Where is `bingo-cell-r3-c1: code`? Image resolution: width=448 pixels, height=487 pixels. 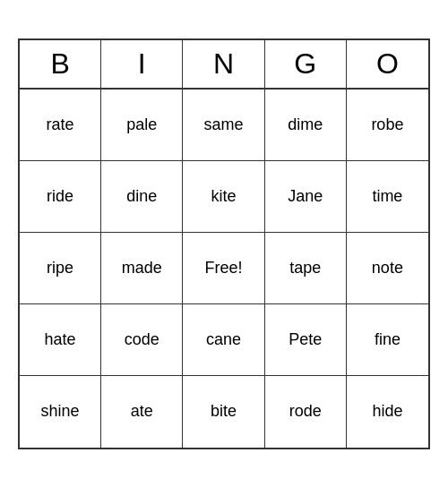
bingo-cell-r3-c1: code is located at coordinates (142, 340).